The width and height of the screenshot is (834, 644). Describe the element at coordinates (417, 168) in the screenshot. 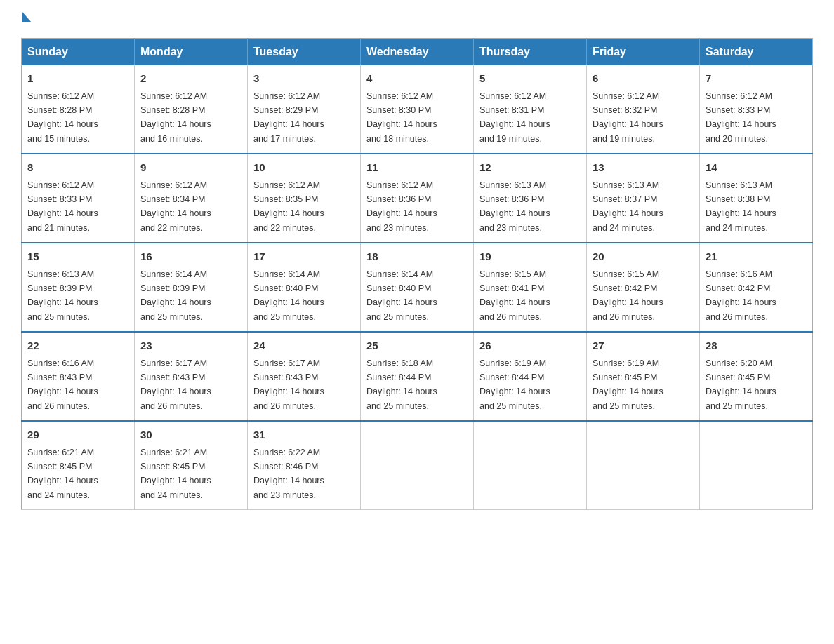

I see `day-number: 11` at that location.